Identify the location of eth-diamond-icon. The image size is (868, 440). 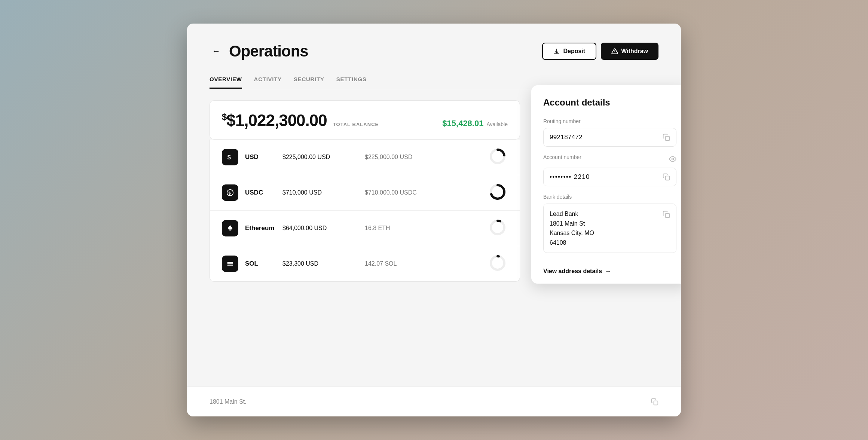
(230, 228).